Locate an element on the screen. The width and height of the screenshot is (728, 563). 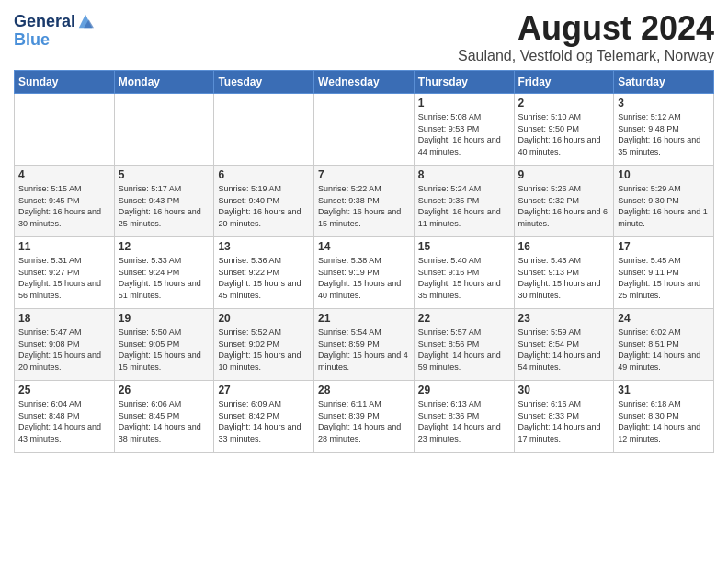
day-info: Sunrise: 5:24 AMSunset: 9:35 PMDaylight:… is located at coordinates (464, 206).